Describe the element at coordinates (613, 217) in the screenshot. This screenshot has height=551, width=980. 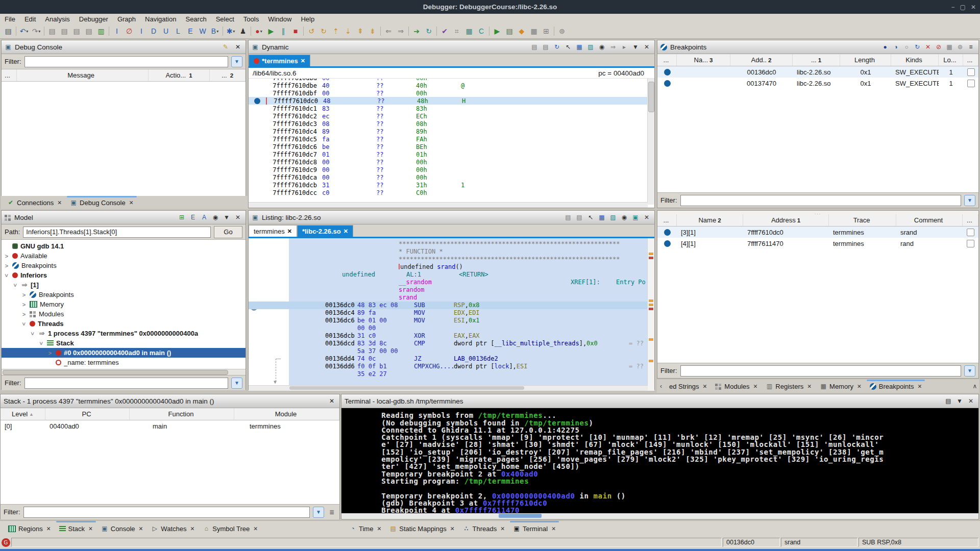
I see `diff-view-icon: ▨` at that location.